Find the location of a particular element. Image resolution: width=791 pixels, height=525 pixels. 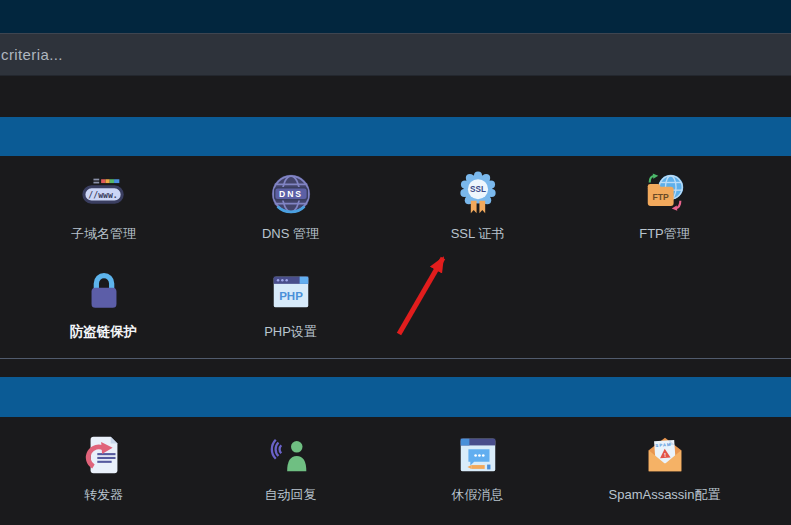

tile-subdomains: //www. 子域名管理 is located at coordinates (104, 205).